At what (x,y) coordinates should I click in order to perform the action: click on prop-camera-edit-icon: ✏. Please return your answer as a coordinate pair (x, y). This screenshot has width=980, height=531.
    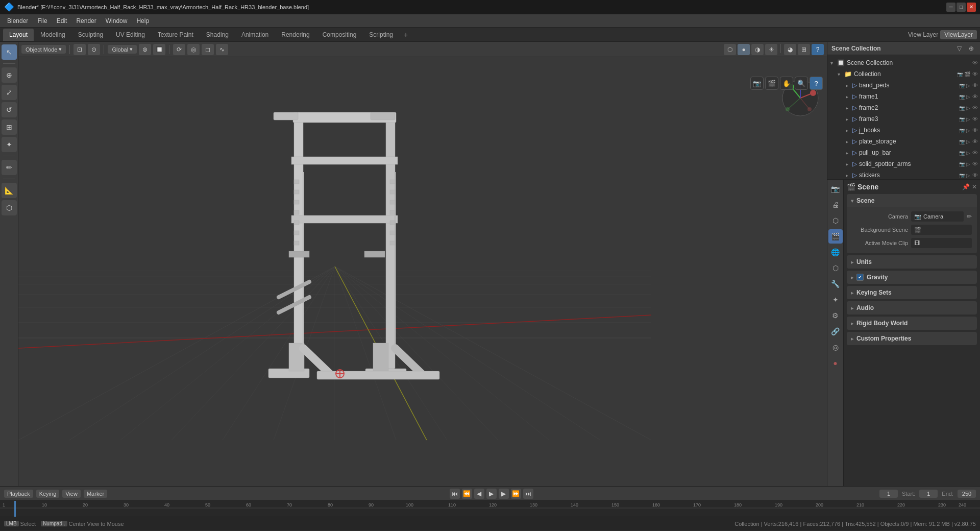
    Looking at the image, I should click on (969, 216).